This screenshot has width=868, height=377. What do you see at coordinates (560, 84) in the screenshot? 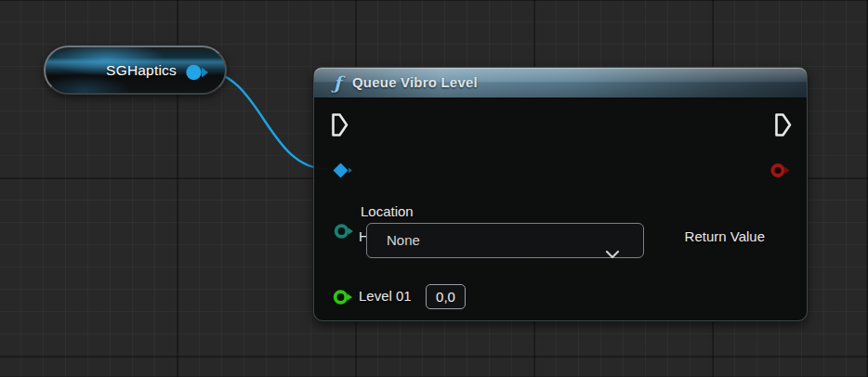
I see `function-node-header: ƒ Queue Vibro Level` at bounding box center [560, 84].